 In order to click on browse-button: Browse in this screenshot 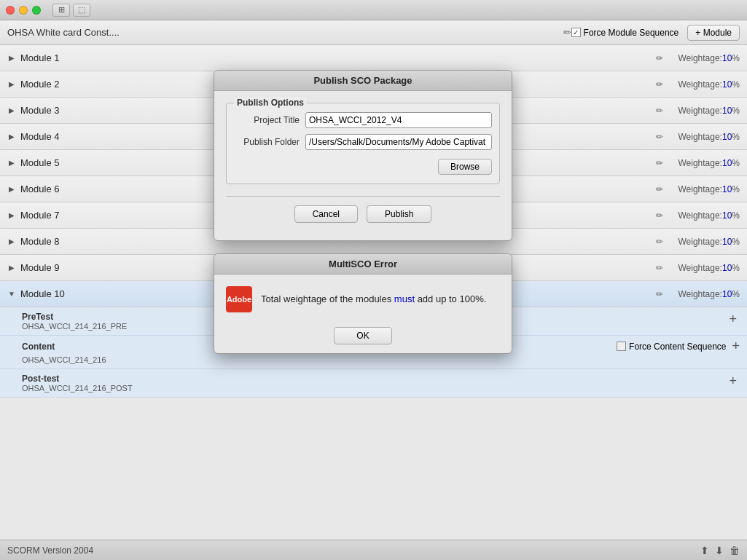, I will do `click(465, 167)`.